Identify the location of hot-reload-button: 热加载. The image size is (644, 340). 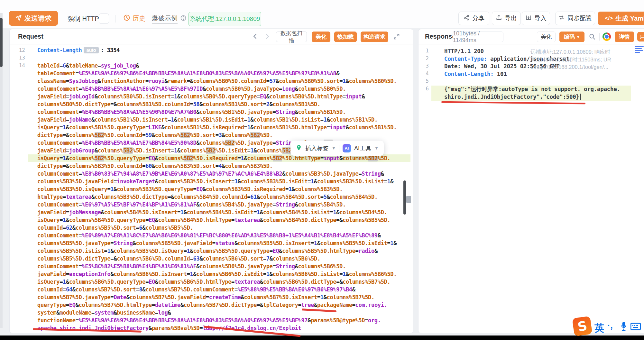
(345, 37).